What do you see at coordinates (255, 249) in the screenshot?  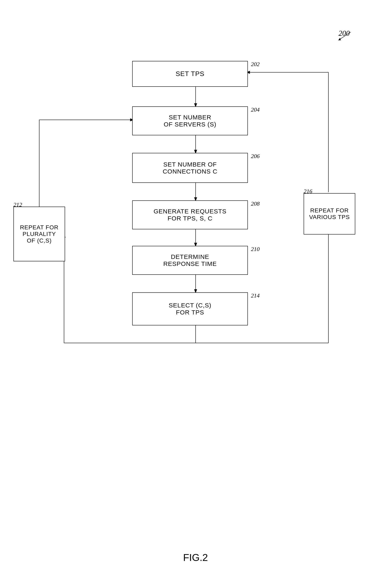 I see `step-label-210: 210` at bounding box center [255, 249].